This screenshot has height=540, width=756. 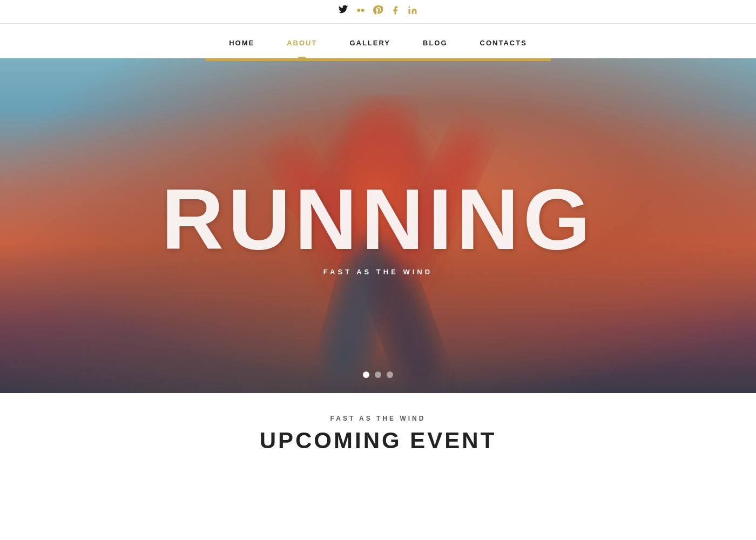 I want to click on below-hero-subtitle: FAST AS THE WIND, so click(x=378, y=418).